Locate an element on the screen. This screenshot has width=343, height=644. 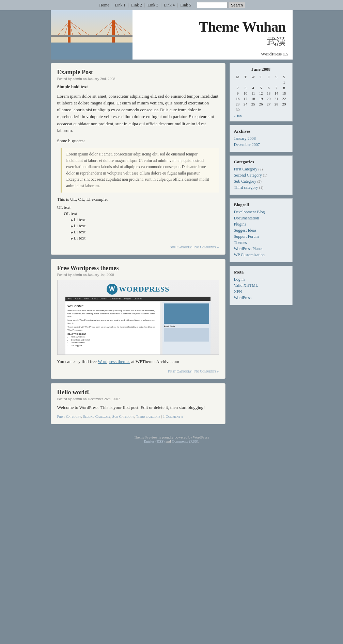
wordpress-themes-link: Wordpress themes is located at coordinates (114, 361).